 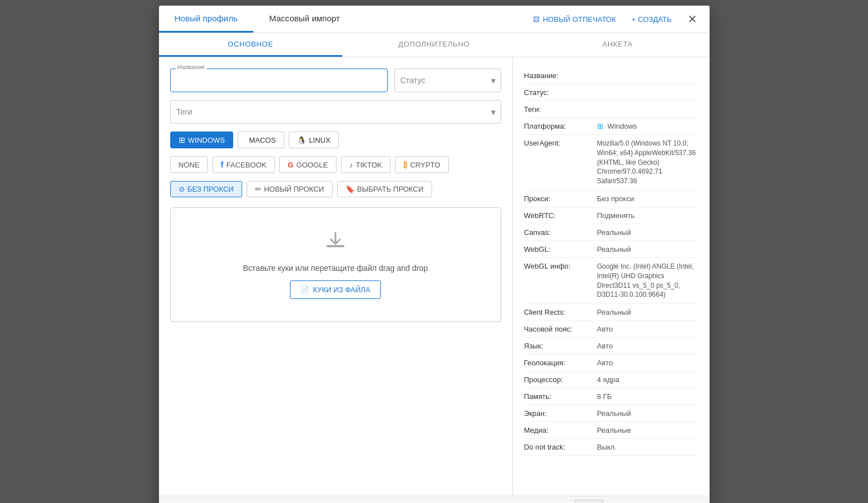 What do you see at coordinates (336, 80) in the screenshot?
I see `name-status-row: Название Статус` at bounding box center [336, 80].